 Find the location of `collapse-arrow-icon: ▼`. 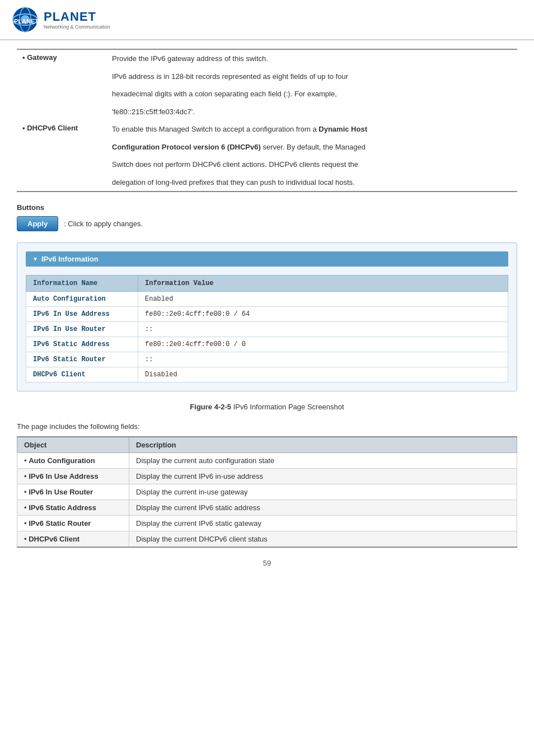

collapse-arrow-icon: ▼ is located at coordinates (35, 259).